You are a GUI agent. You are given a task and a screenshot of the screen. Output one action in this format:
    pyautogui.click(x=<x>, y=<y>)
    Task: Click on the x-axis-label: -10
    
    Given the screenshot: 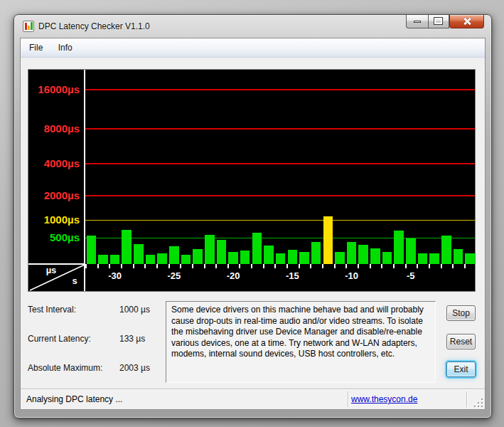 What is the action you would take?
    pyautogui.click(x=352, y=276)
    